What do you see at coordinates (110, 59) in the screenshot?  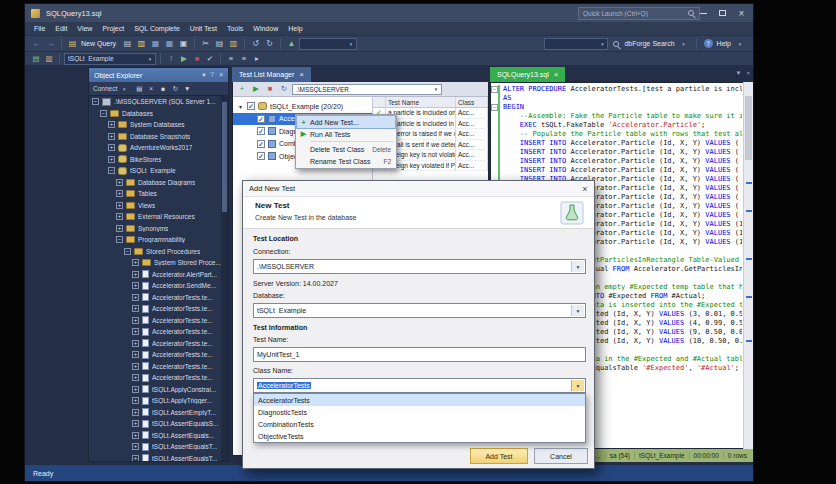 I see `database-combo: tSQLt_Example▾` at bounding box center [110, 59].